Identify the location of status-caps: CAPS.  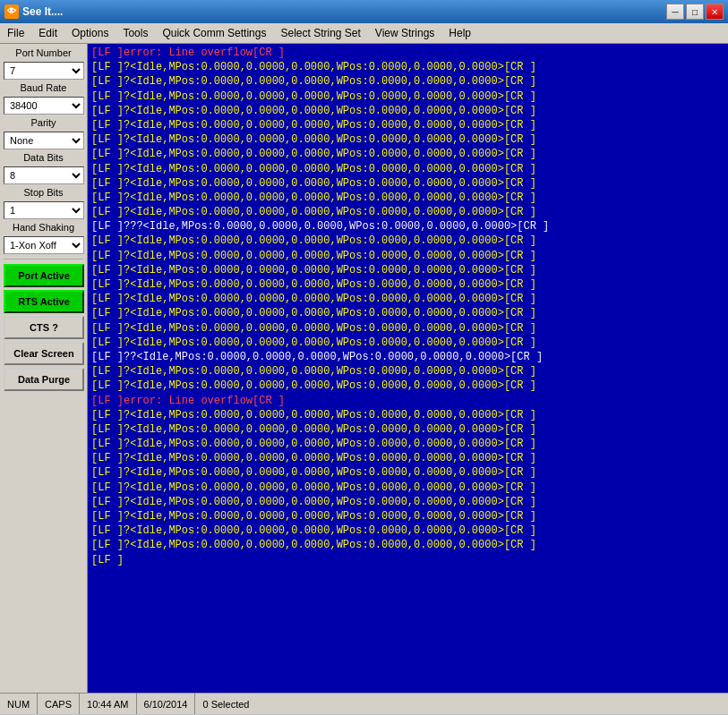
(59, 703).